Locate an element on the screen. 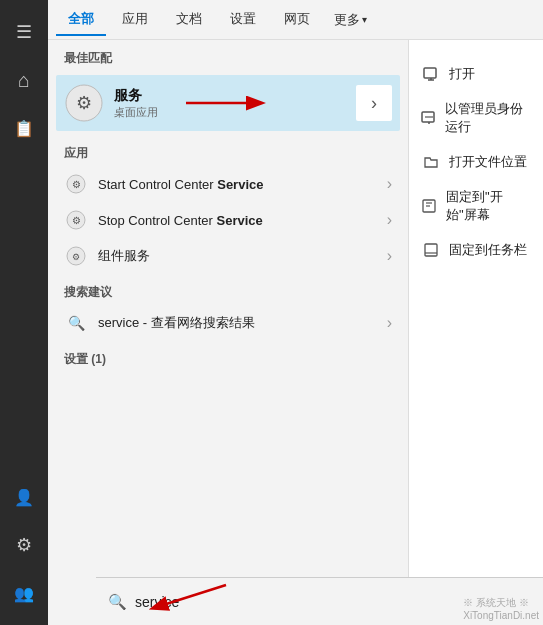  action-pin-start: 固定到"开始"屏幕 is located at coordinates (476, 206).